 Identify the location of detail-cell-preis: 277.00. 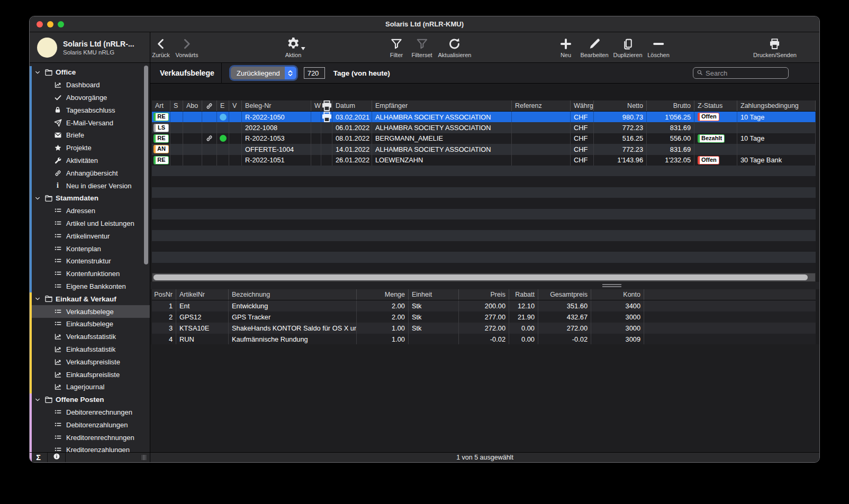
(484, 317).